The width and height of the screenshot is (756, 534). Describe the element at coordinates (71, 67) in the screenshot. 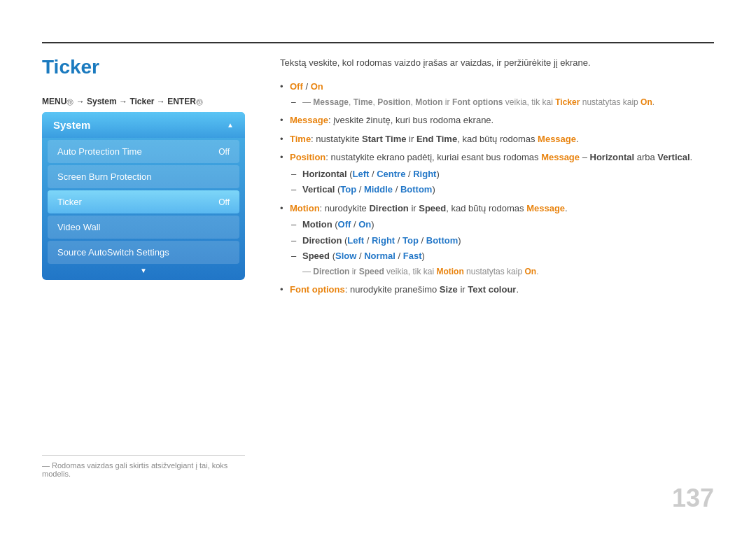

I see `page-title: Ticker` at that location.